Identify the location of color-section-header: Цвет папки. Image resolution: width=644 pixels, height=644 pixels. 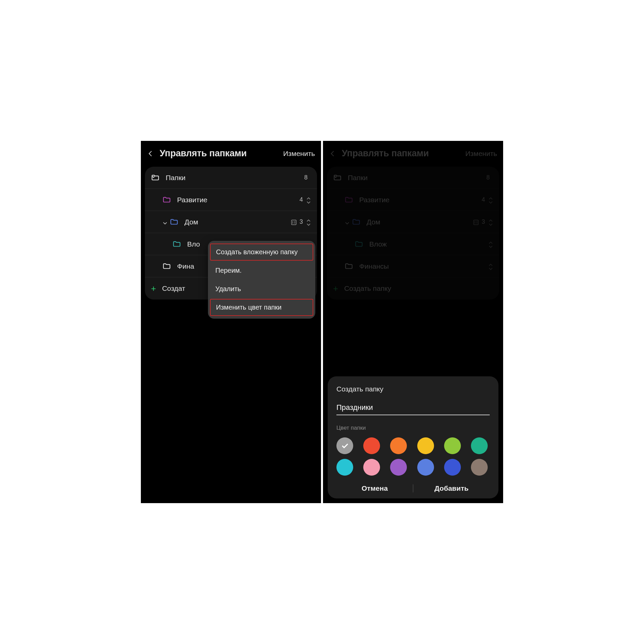
(413, 428).